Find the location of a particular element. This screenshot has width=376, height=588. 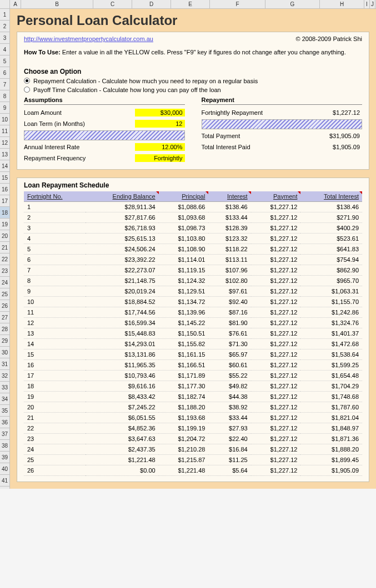

row-header: 37 is located at coordinates (5, 434).